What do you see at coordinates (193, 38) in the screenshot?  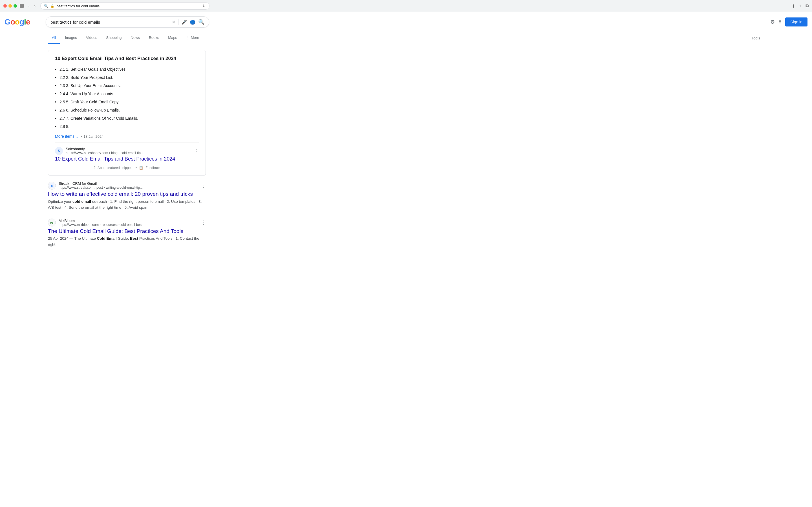 I see `tab-more: ⋮ More` at bounding box center [193, 38].